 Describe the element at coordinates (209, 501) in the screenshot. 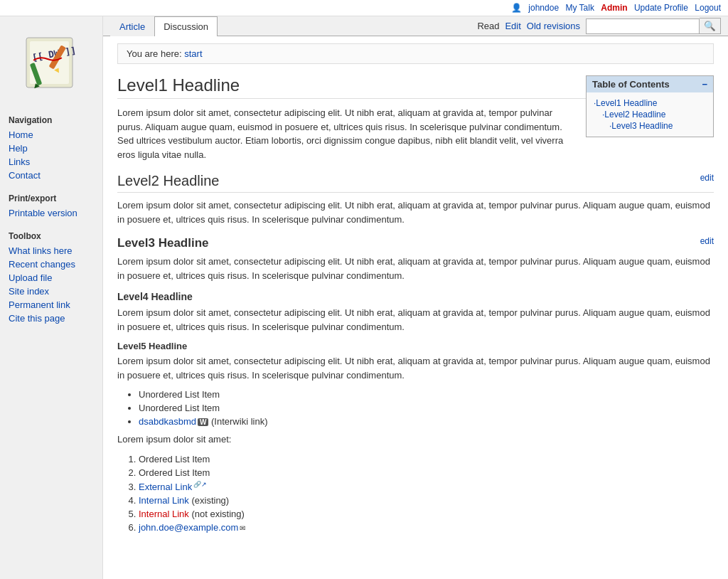

I see `internal-link-suffix: (existing)` at that location.